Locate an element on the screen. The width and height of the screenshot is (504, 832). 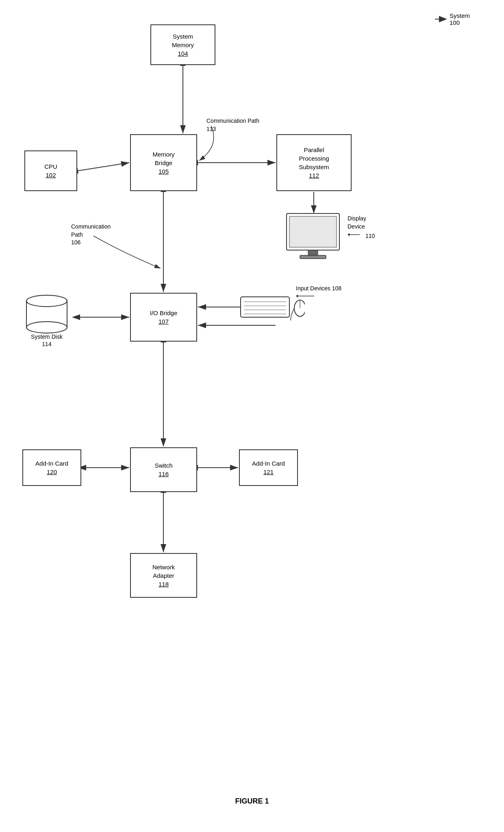
system-label-text: System 100 is located at coordinates (460, 19).